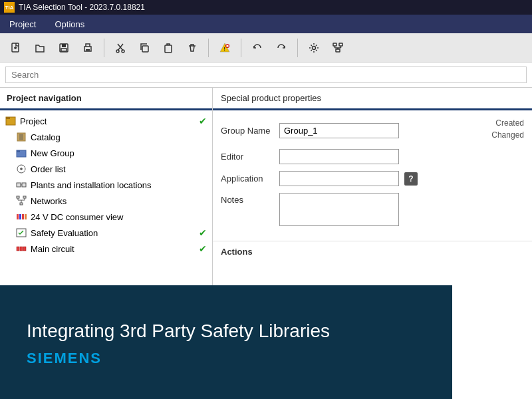 This screenshot has width=532, height=399. Describe the element at coordinates (118, 153) in the screenshot. I see `nav-label-new-group: New Group` at that location.